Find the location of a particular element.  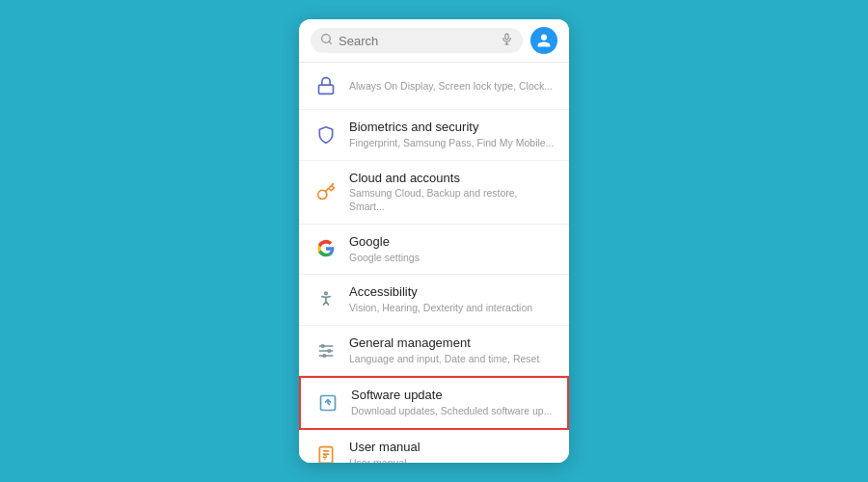

general-management-title: General management is located at coordinates (452, 343).